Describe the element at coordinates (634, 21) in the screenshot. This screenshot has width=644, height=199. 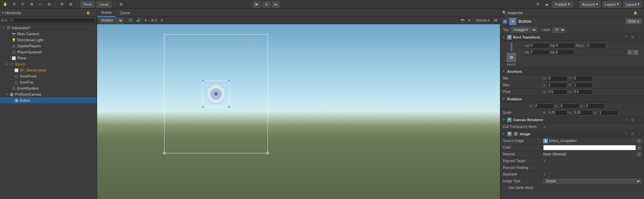
I see `static-badge: Static ▾` at that location.